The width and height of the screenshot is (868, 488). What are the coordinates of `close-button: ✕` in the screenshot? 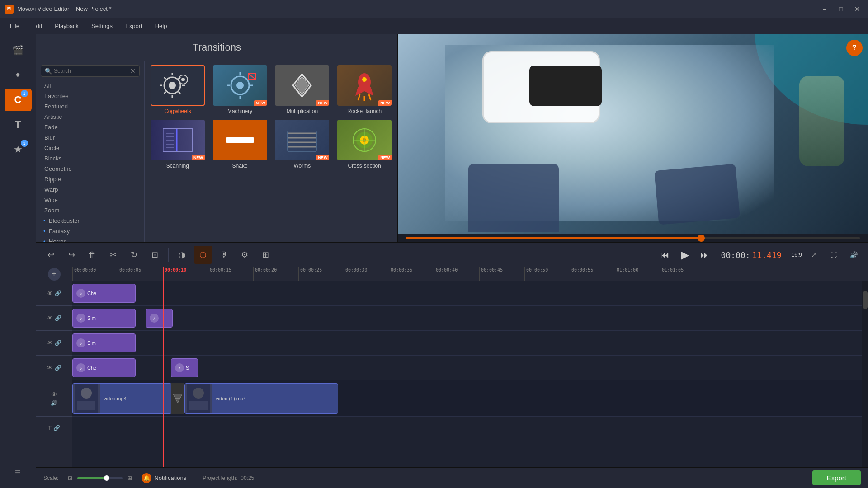 It's located at (857, 9).